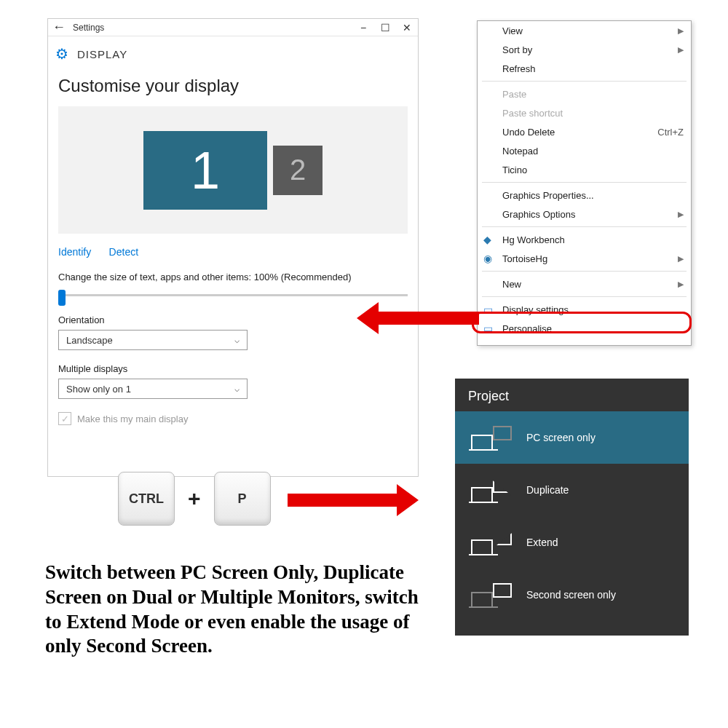 This screenshot has height=728, width=728. What do you see at coordinates (534, 240) in the screenshot?
I see `context-item-label: Hg Workbench` at bounding box center [534, 240].